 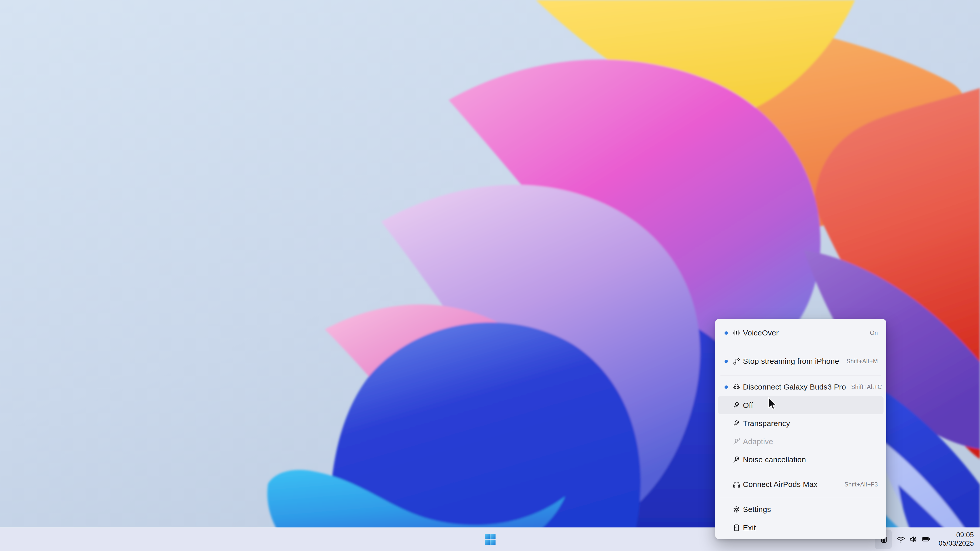 I want to click on battery-icon, so click(x=926, y=539).